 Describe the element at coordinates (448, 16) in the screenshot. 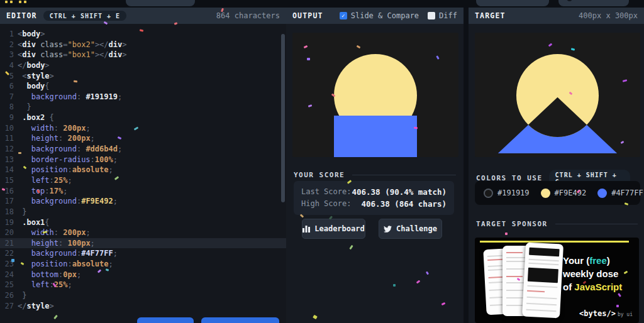

I see `diff-label: Diff` at that location.